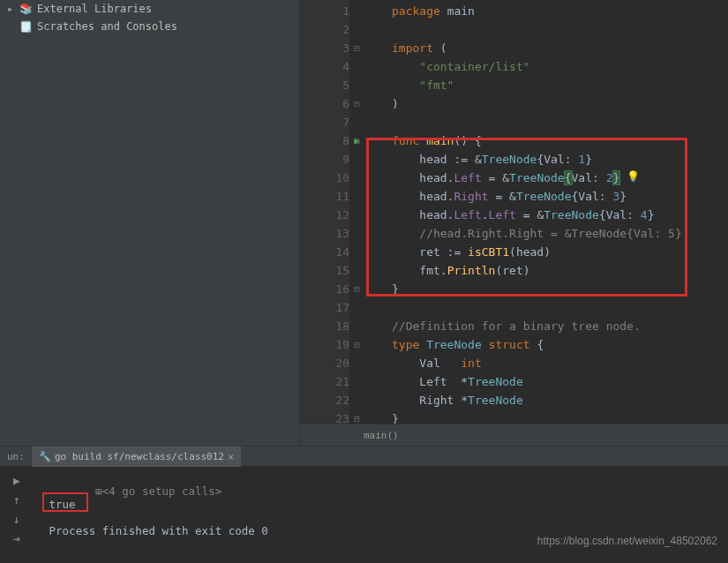  Describe the element at coordinates (325, 252) in the screenshot. I see `line-number: 14` at that location.